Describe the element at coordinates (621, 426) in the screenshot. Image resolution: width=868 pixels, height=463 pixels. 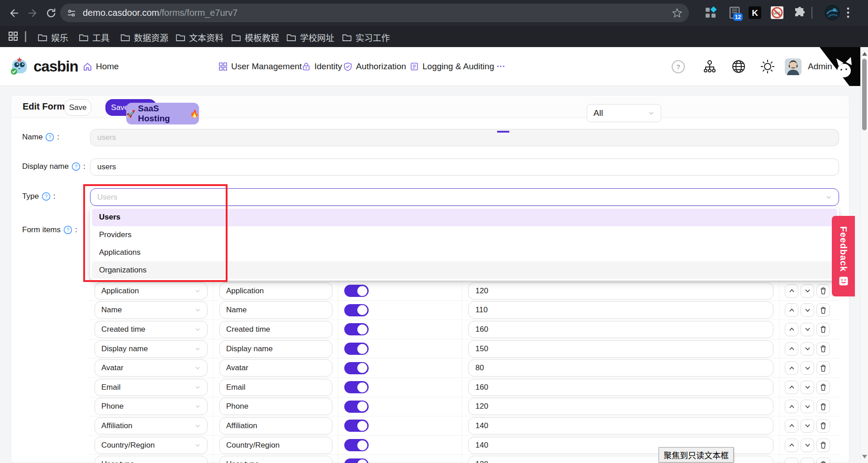
I see `width-input: 140` at that location.